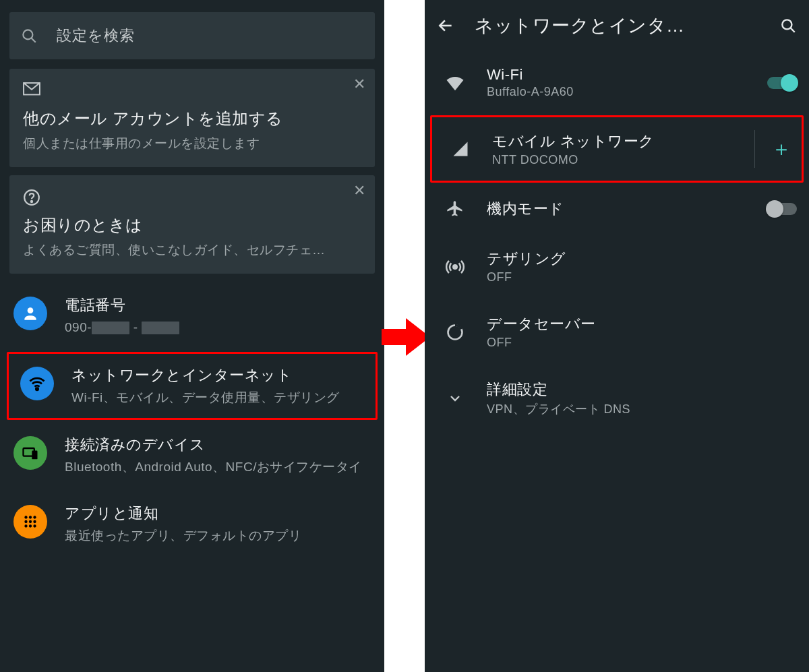 The height and width of the screenshot is (672, 809). Describe the element at coordinates (406, 337) in the screenshot. I see `transition-arrow` at that location.